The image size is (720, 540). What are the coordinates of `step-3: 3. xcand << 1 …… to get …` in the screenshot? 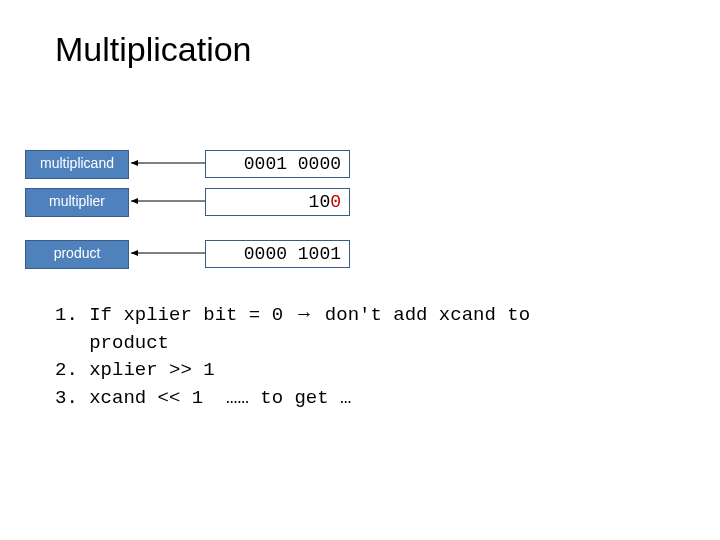 It's located at (203, 398).